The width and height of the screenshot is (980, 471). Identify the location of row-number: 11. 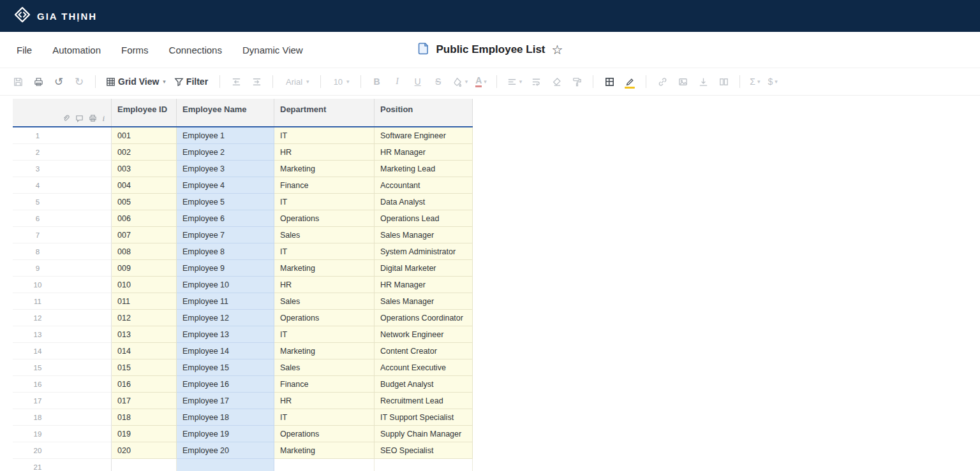
(63, 301).